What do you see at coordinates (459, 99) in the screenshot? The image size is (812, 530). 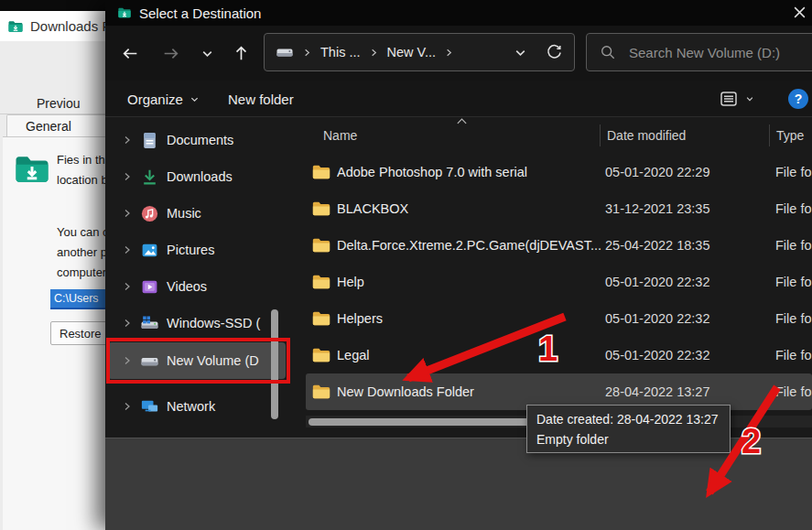 I see `command-bar: Organize New folder ?` at bounding box center [459, 99].